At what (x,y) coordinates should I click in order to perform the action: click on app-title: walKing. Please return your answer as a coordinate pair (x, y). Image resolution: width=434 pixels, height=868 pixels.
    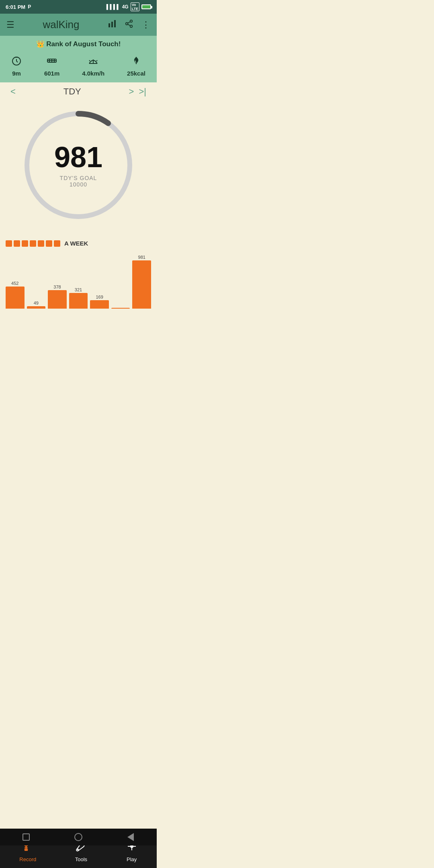
    Looking at the image, I should click on (61, 25).